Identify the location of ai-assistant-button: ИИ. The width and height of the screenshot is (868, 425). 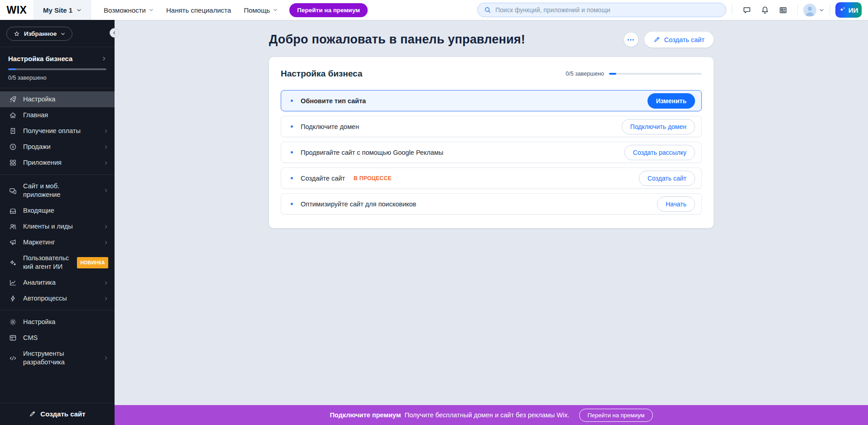
(849, 10).